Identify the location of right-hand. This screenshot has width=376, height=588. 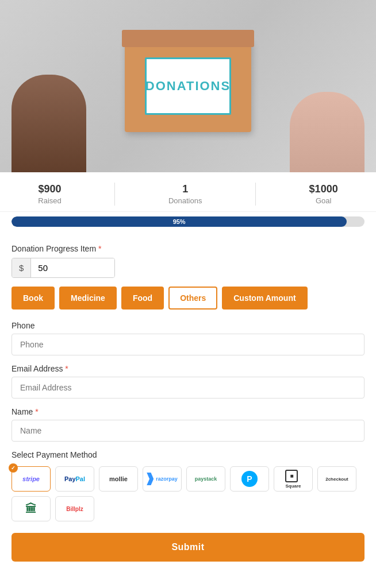
(327, 132).